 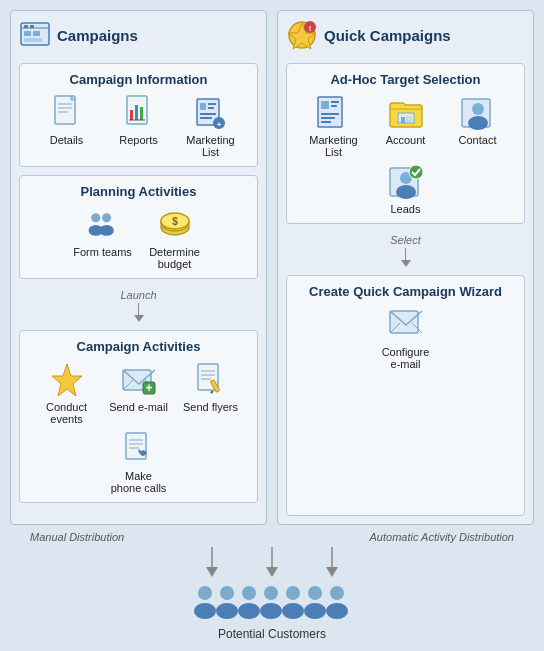 I want to click on conduct-events-icon, so click(x=67, y=380).